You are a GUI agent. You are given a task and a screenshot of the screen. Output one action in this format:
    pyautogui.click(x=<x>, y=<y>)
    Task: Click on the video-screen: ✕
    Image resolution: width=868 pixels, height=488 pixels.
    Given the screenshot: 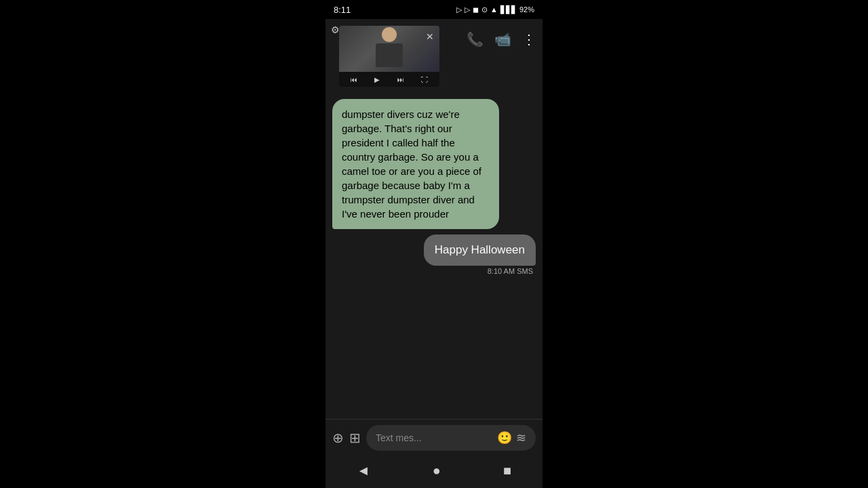 What is the action you would take?
    pyautogui.click(x=389, y=49)
    